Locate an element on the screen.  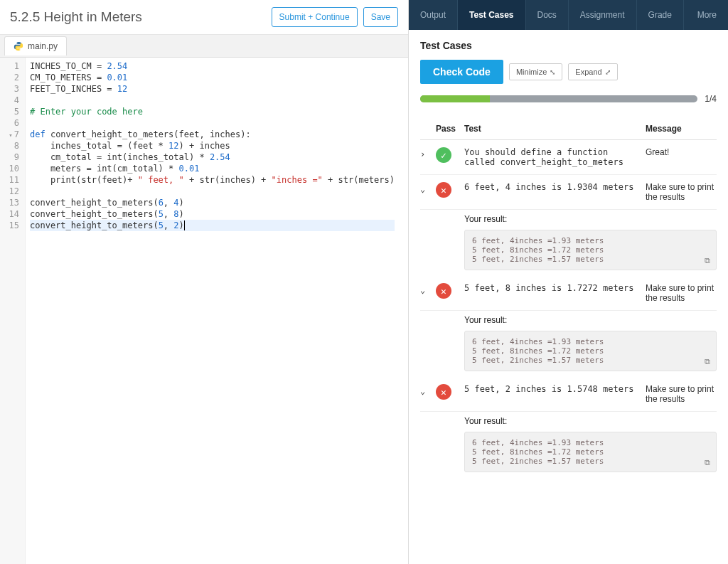
file-tab-bar: main.py is located at coordinates (204, 46).